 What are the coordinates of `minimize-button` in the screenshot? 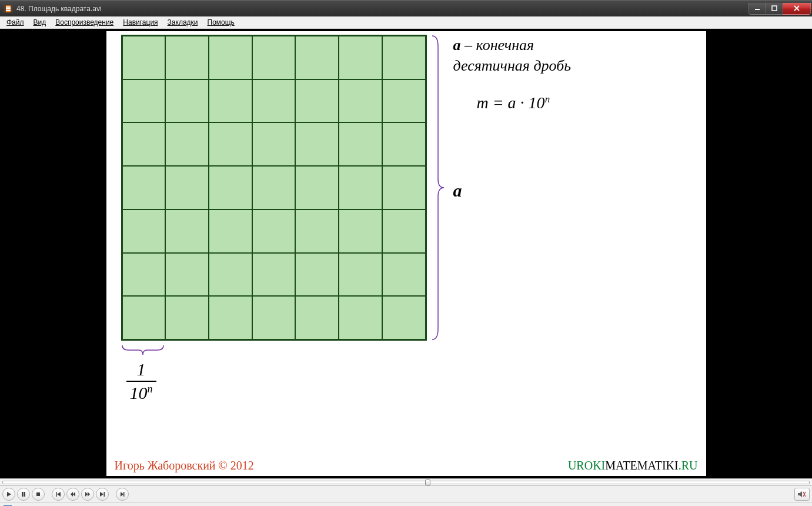 It's located at (757, 9).